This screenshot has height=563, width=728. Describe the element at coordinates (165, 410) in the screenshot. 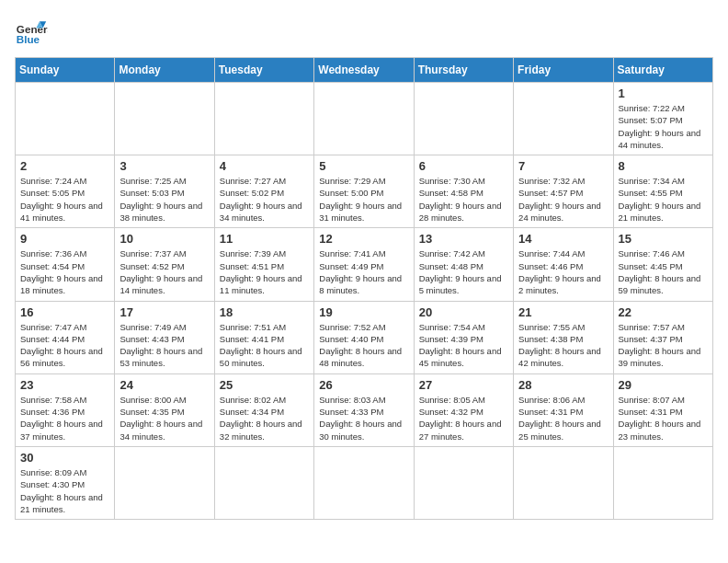

I see `calendar-cell: 24Sunrise: 8:00 AM Sunset: 4:35 PM Dayli…` at that location.